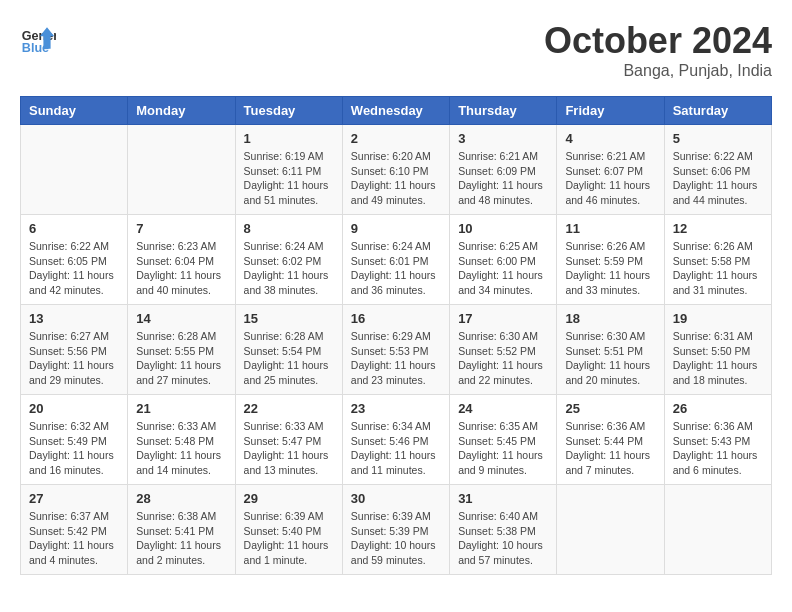 This screenshot has height=612, width=792. Describe the element at coordinates (289, 138) in the screenshot. I see `day-number: 1` at that location.